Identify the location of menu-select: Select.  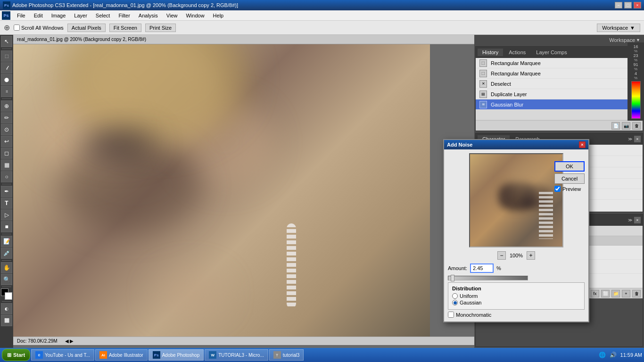
(103, 16).